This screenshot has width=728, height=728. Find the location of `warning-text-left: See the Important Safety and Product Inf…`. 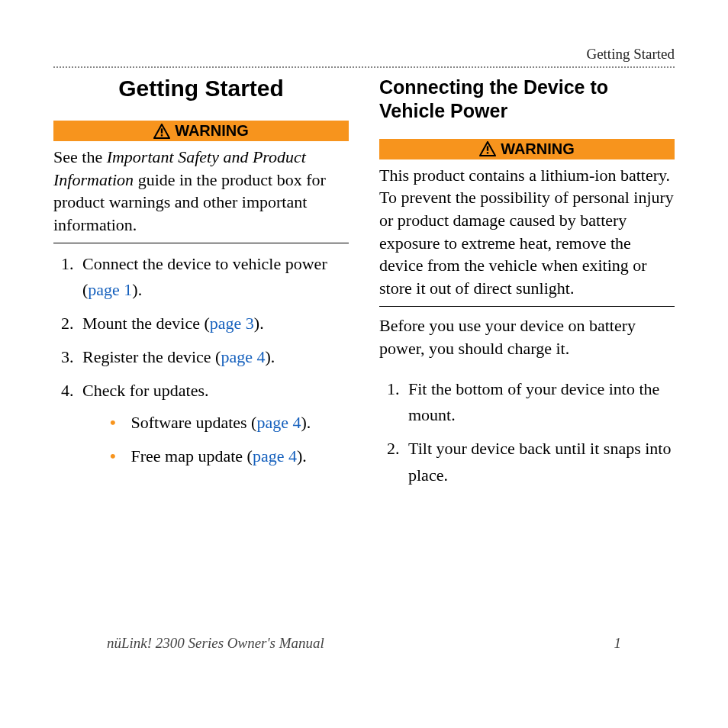

warning-text-left: See the Important Safety and Product Inf… is located at coordinates (201, 192).